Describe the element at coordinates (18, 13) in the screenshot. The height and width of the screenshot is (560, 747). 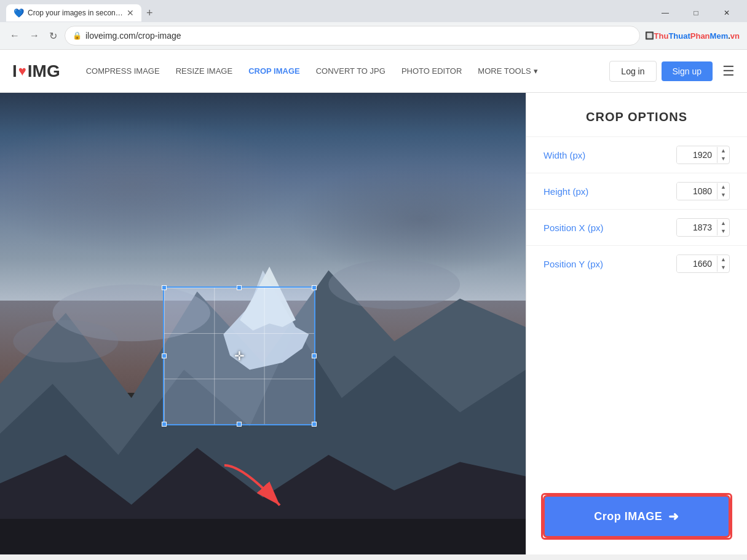
I see `tab-icon: 💙` at that location.